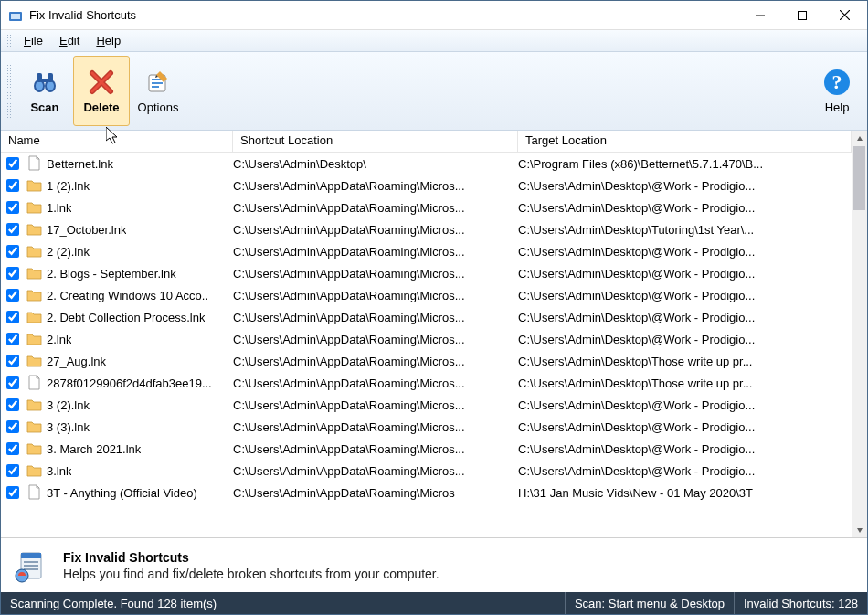  Describe the element at coordinates (426, 295) in the screenshot. I see `table-row: 2. Creating Windows 10 Acco..C:\Users\Ad…` at that location.